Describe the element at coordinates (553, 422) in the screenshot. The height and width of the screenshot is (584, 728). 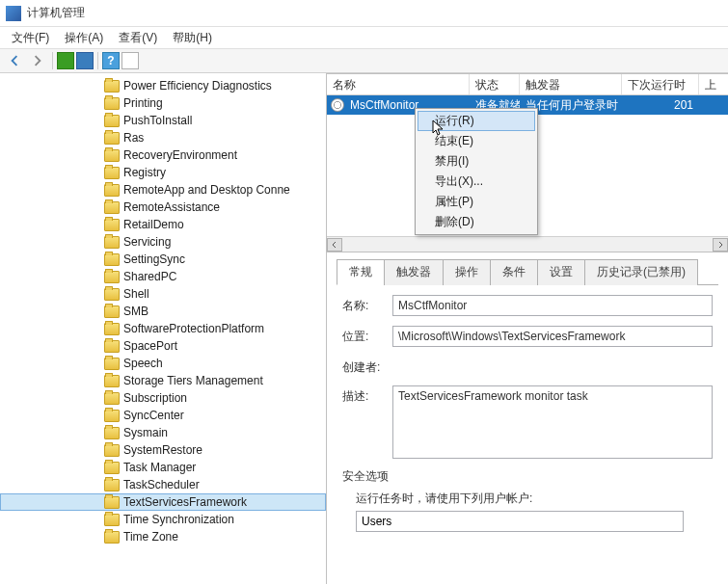
I see `field-description` at that location.